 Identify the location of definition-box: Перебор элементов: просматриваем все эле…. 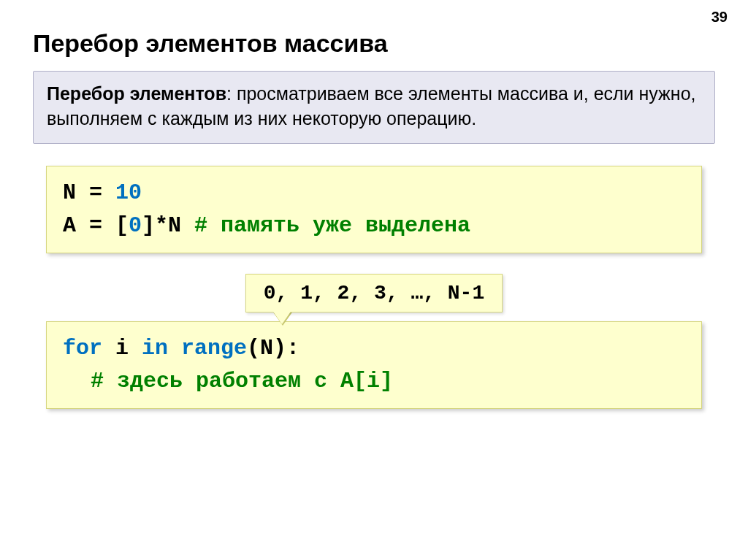
(374, 107).